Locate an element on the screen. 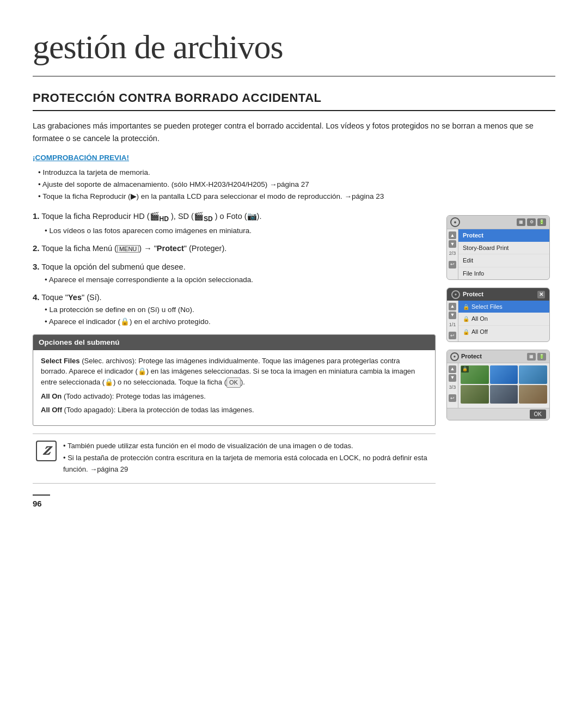  all-on-icon: 🔒 is located at coordinates (466, 319).